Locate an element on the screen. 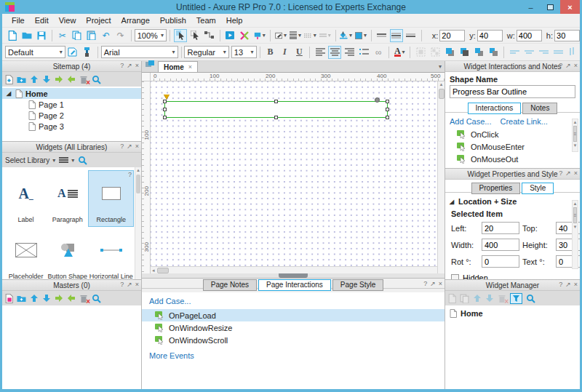 This screenshot has width=582, height=392. arrow-style-icon: ▾ is located at coordinates (325, 36).